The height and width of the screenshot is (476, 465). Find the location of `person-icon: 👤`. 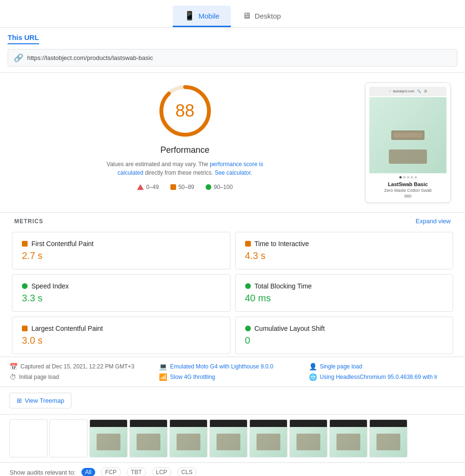

person-icon: 👤 is located at coordinates (313, 367).